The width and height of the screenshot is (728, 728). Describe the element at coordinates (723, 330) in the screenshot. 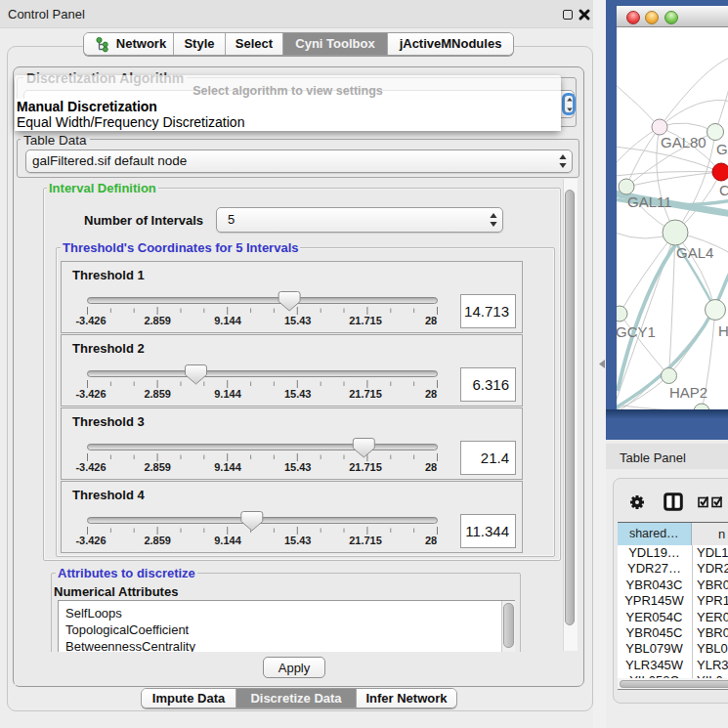

I see `svg-text: H` at that location.